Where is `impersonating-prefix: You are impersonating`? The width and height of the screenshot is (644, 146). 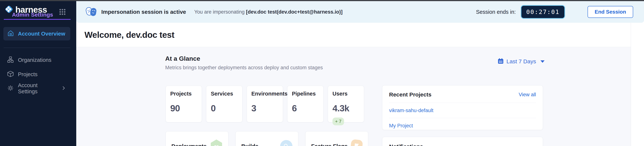 impersonating-prefix: You are impersonating is located at coordinates (220, 12).